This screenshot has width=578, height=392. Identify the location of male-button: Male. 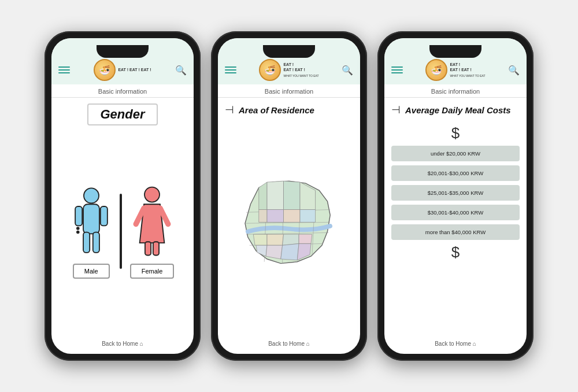
(91, 271).